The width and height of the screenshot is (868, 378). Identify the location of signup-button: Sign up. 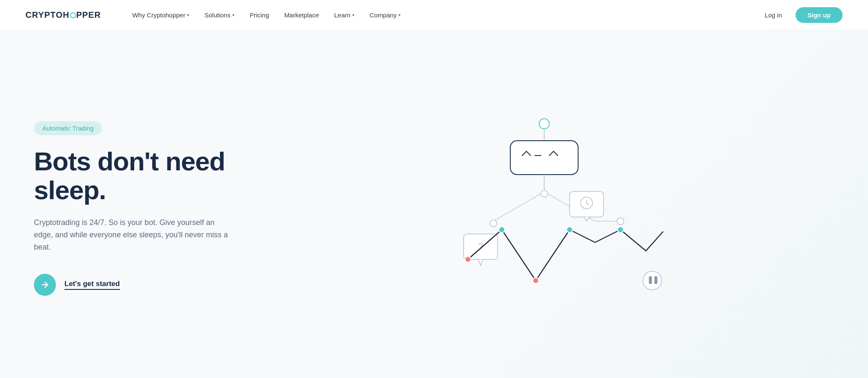
(819, 15).